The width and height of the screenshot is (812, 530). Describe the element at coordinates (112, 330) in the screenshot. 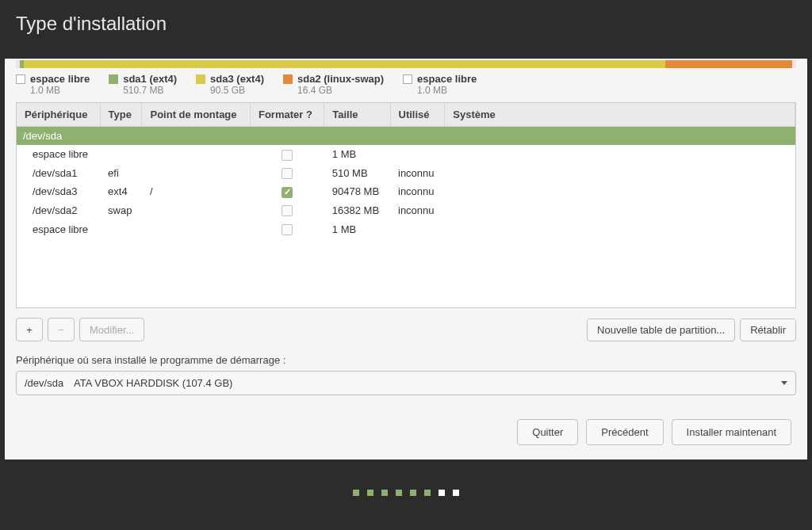

I see `modify-partition-button: Modifier...` at that location.